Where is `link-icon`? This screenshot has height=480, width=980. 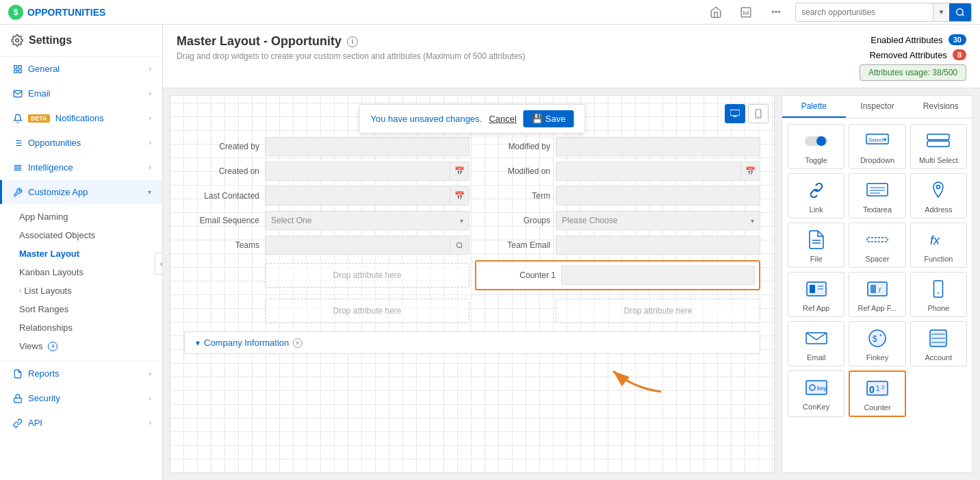 link-icon is located at coordinates (816, 190).